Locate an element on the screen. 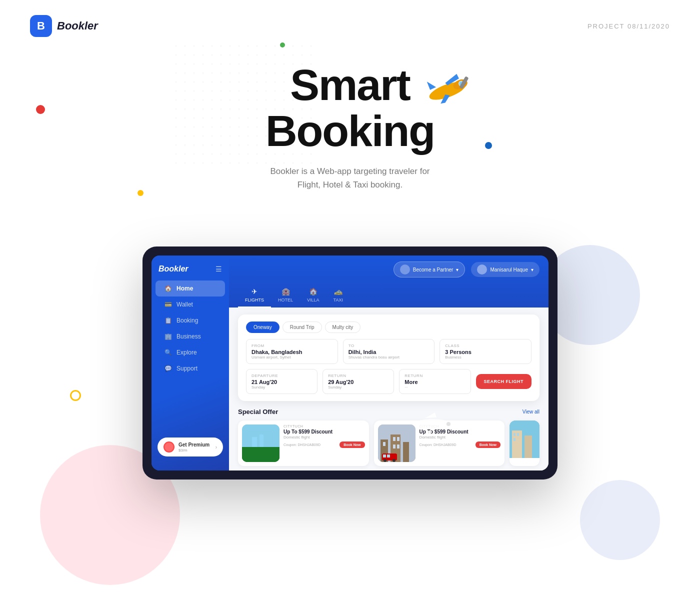 The image size is (700, 600). trip-type-multicity: Multy city is located at coordinates (343, 327).